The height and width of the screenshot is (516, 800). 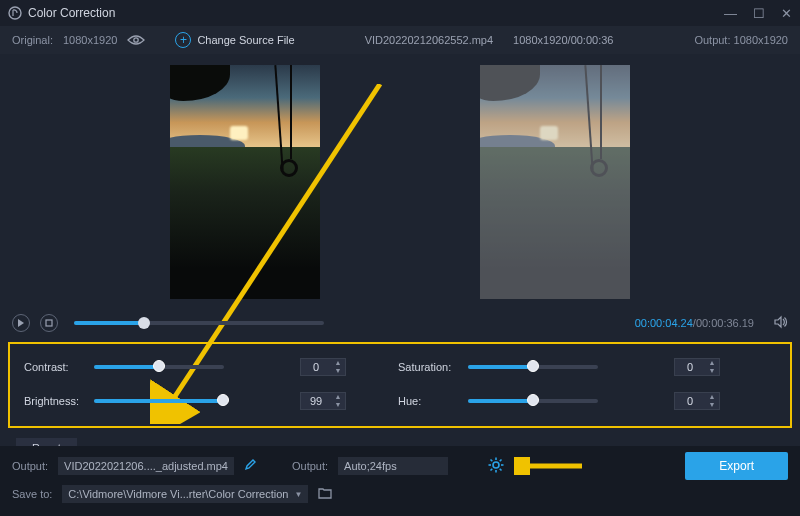 I want to click on contrast-step-up: ▲, so click(x=338, y=363).